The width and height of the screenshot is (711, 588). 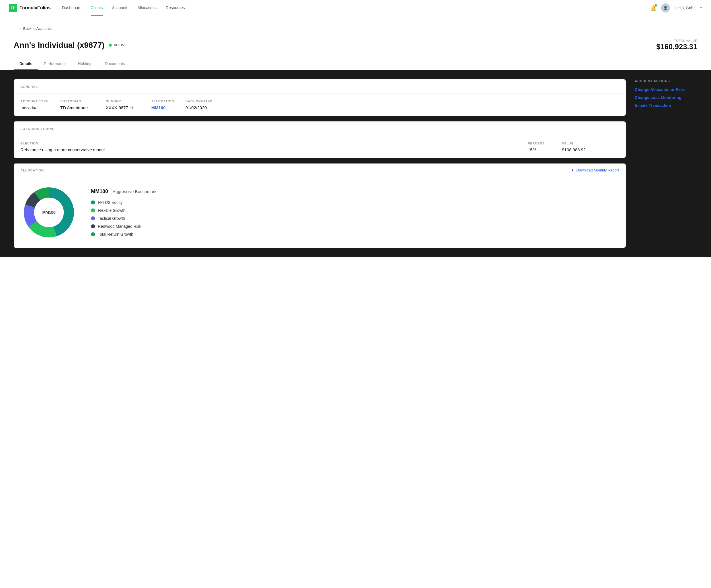 What do you see at coordinates (677, 45) in the screenshot?
I see `total-value-box: TOTAL VALUE $160,923.31` at bounding box center [677, 45].